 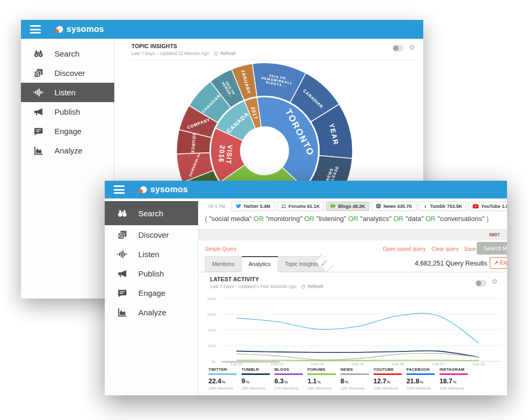 I want to click on query-term: "social media", so click(x=230, y=219).